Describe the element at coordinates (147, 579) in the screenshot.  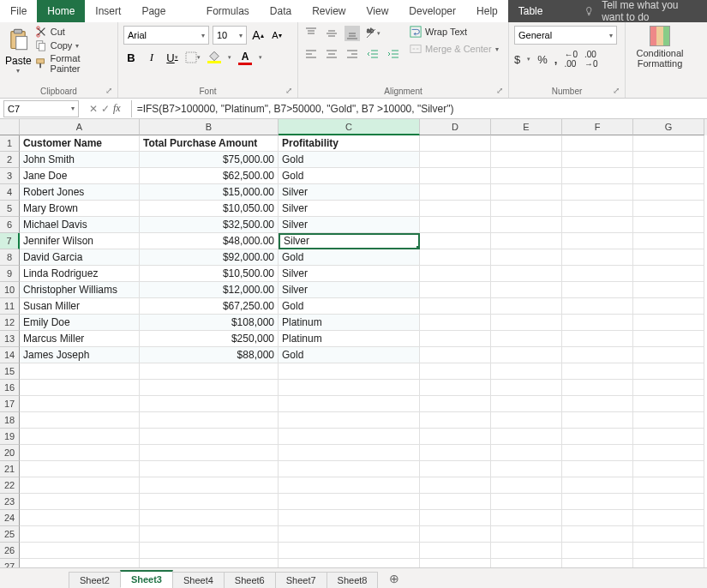
I see `sheet-tab-sheet3: Sheet3` at that location.